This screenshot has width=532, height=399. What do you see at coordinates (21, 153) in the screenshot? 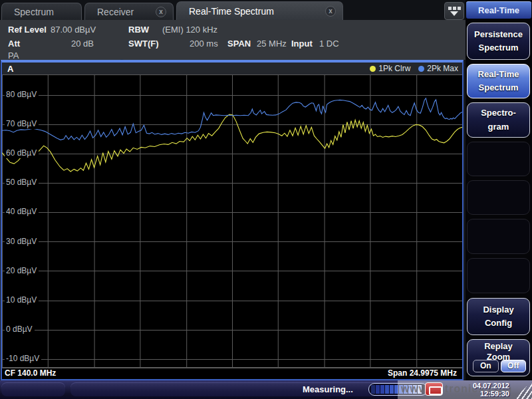
I see `y-tick: 60 dBµV` at bounding box center [21, 153].